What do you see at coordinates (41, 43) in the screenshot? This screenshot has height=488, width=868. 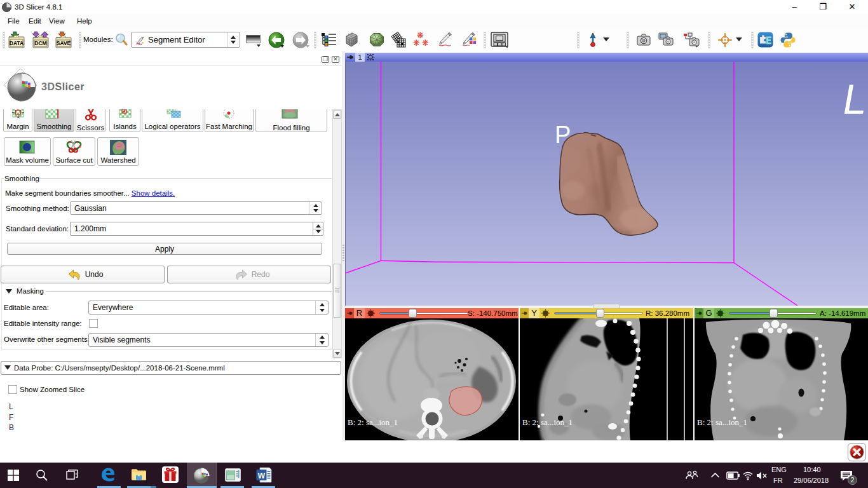 I see `svg-text: DCM` at bounding box center [41, 43].